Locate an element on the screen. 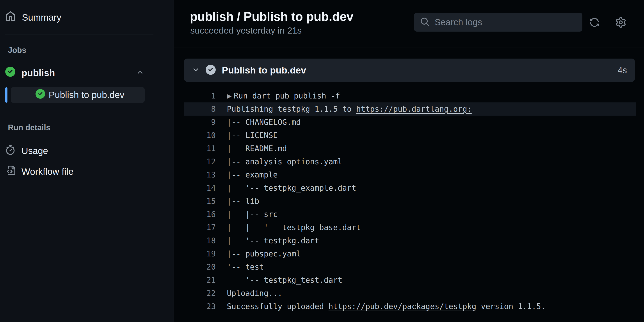  log-text-segment: | | '-- testpkg_base.dart is located at coordinates (294, 228).